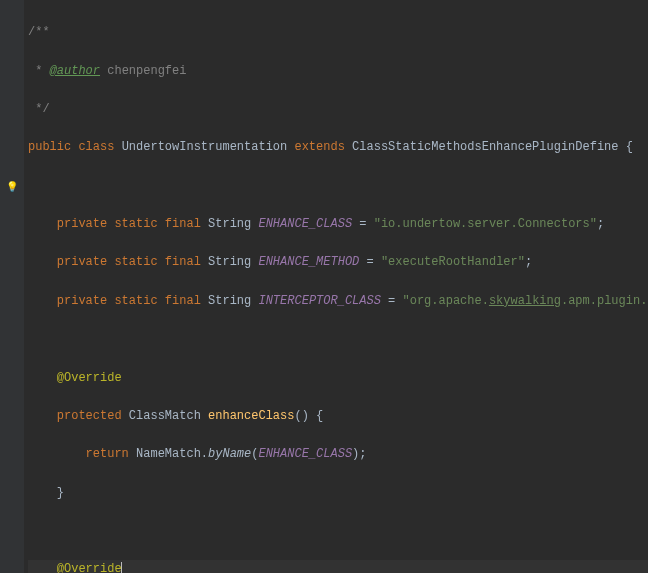  What do you see at coordinates (338, 148) in the screenshot?
I see `class-declaration: public class UndertowInstrumentation ext…` at bounding box center [338, 148].